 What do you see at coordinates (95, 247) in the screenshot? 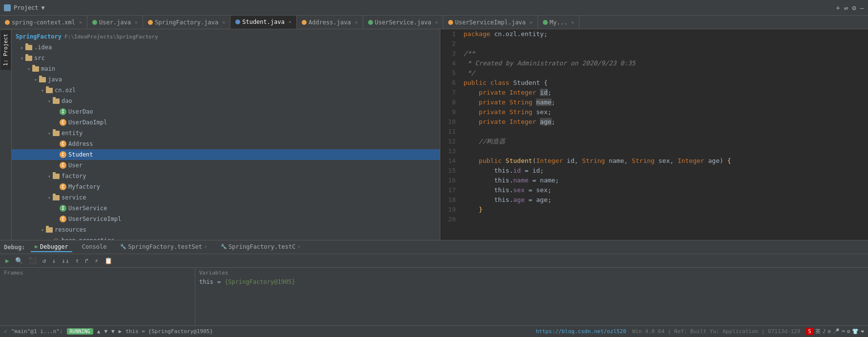
I see `console-tab: Console` at bounding box center [95, 247].